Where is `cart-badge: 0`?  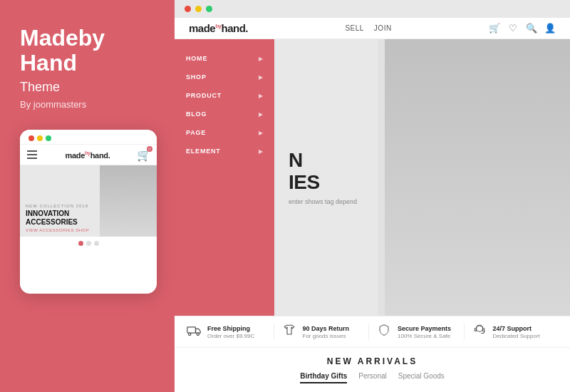 cart-badge: 0 is located at coordinates (150, 149).